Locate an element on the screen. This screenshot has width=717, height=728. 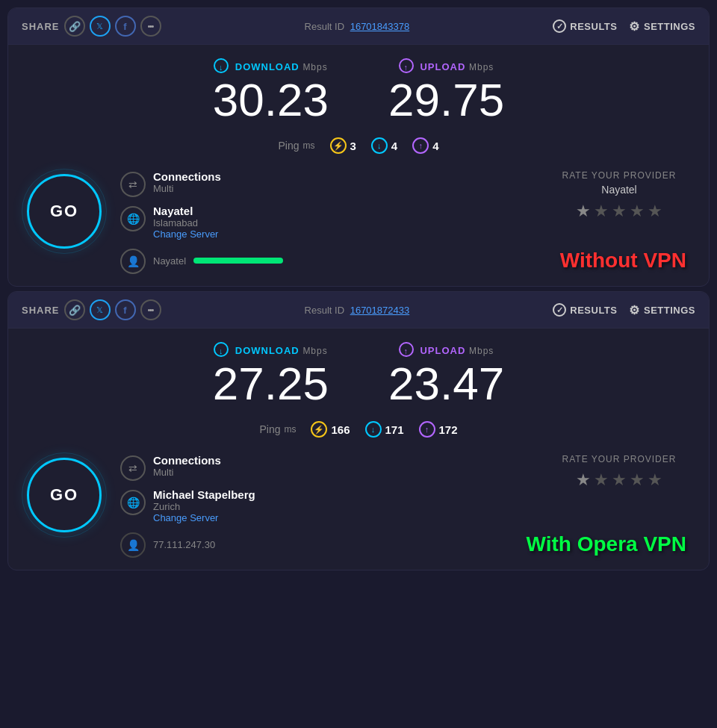
upload-value: 29.75 is located at coordinates (447, 100).